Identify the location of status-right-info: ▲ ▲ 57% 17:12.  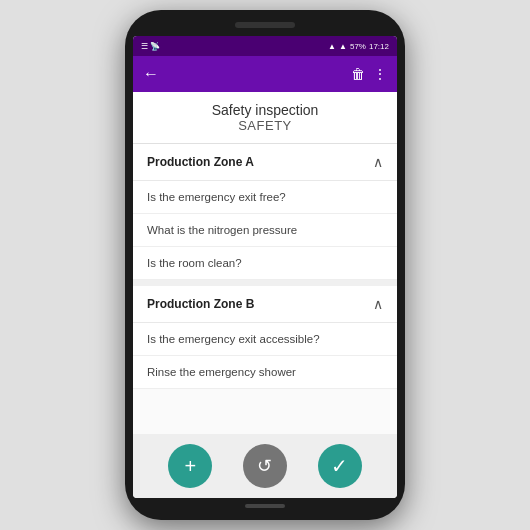
(358, 46).